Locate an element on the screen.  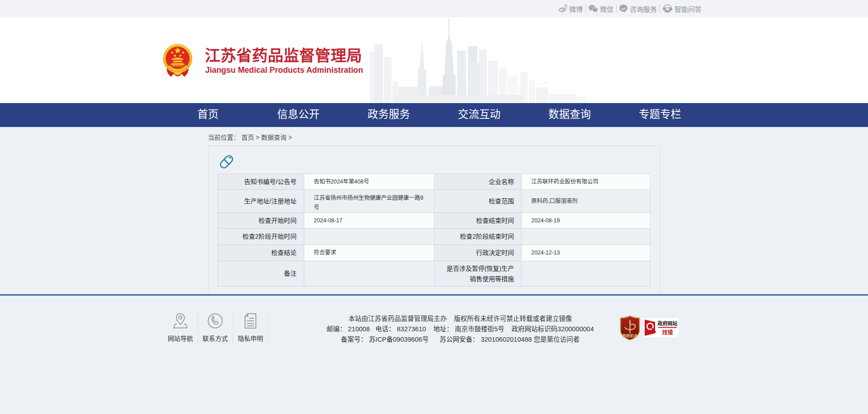
svg-text: 党政机关 is located at coordinates (630, 336).